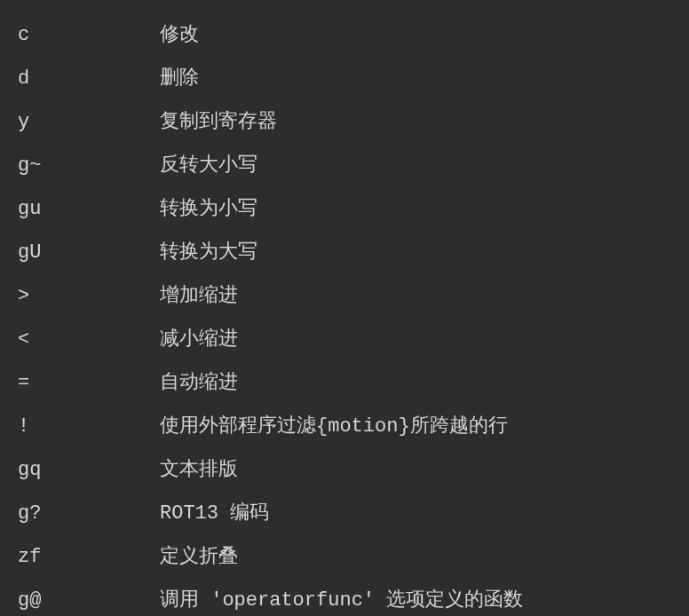 The height and width of the screenshot is (616, 689). I want to click on operator-command: y, so click(89, 122).